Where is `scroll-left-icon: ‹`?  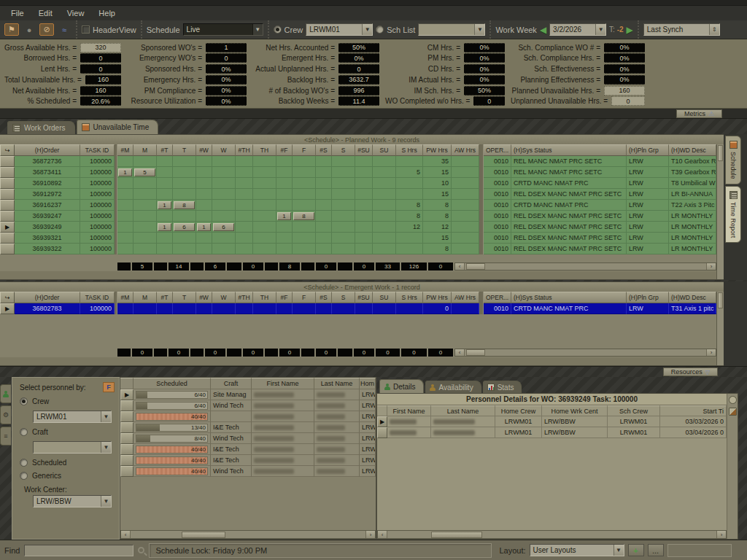 scroll-left-icon: ‹ is located at coordinates (460, 353).